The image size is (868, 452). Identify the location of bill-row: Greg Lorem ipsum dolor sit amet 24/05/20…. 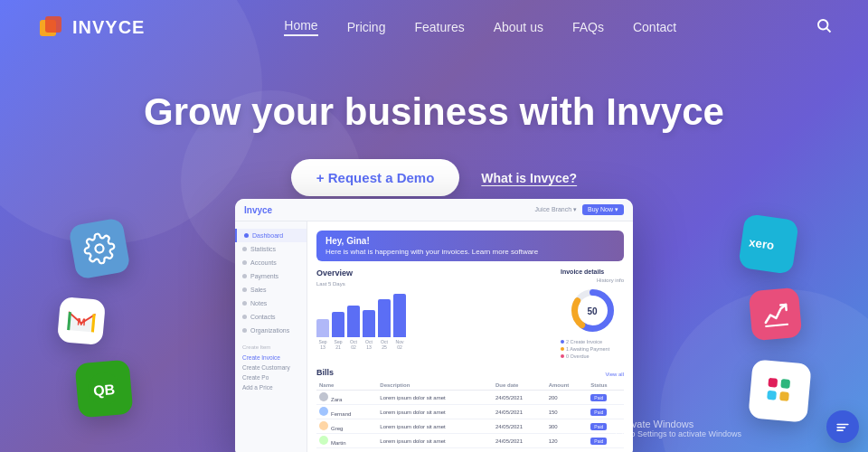
(470, 427).